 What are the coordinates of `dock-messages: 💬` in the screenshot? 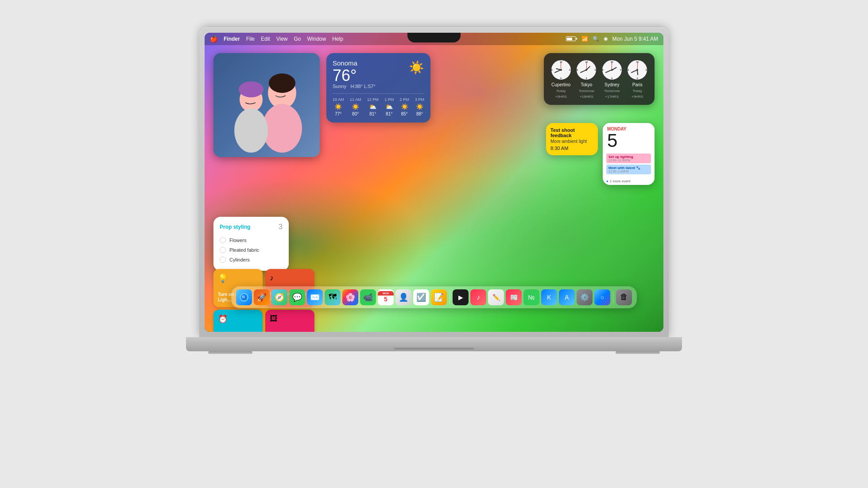 It's located at (297, 297).